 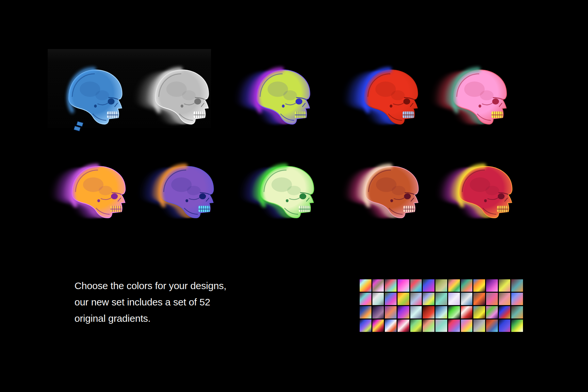 I want to click on caption-line: original gradients., so click(x=163, y=318).